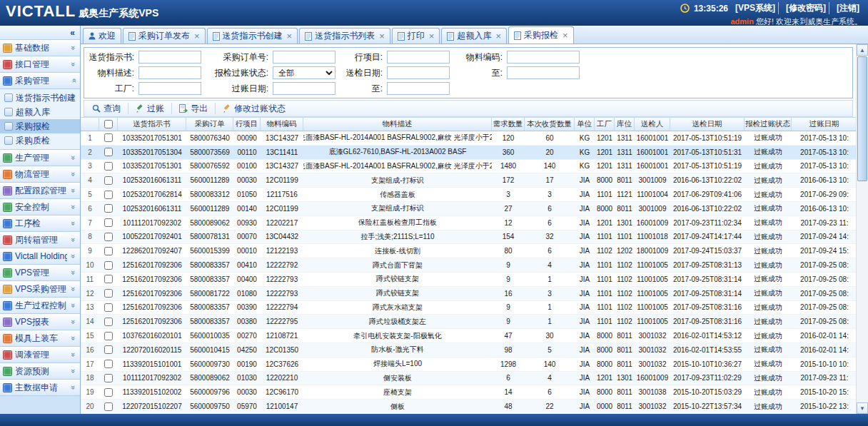 Image resolution: width=868 pixels, height=426 pixels. Describe the element at coordinates (304, 88) in the screenshot. I see `posting-date-input` at that location.